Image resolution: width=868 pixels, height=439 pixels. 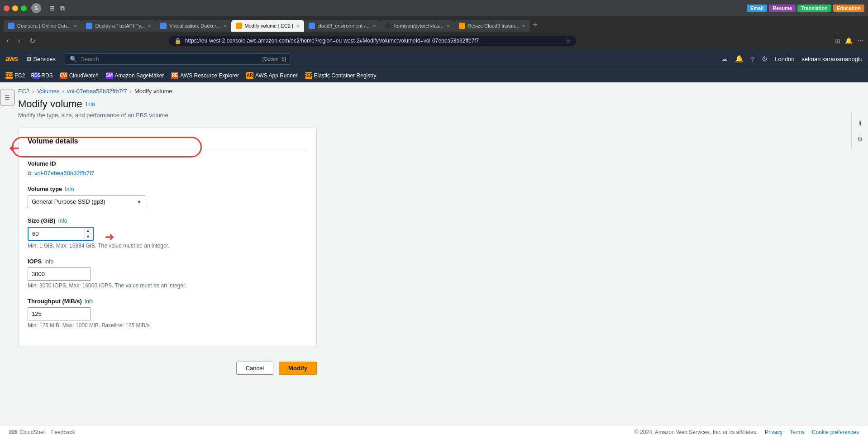 What do you see at coordinates (97, 91) in the screenshot?
I see `breadcrumb-volume-id: vol-07ebea58b32ffb7f7` at bounding box center [97, 91].